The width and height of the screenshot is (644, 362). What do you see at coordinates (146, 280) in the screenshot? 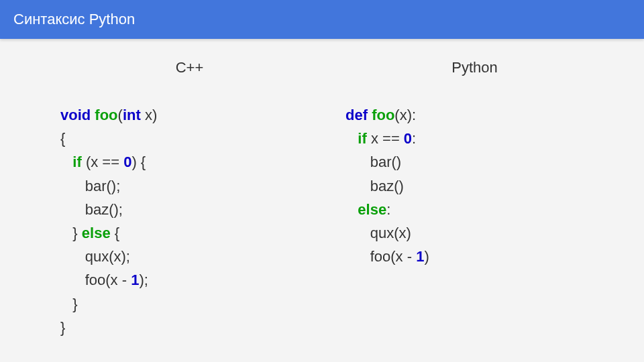
I see `cpp-semi-4: ;` at bounding box center [146, 280].